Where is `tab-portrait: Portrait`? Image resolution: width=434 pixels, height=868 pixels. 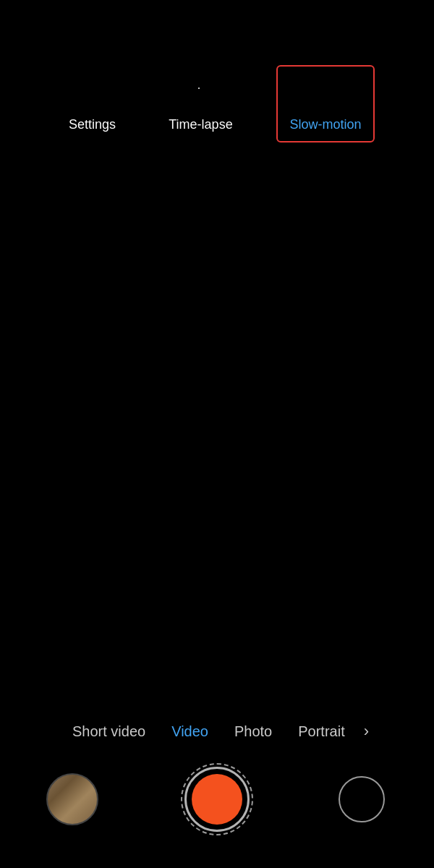
tab-portrait: Portrait is located at coordinates (321, 732).